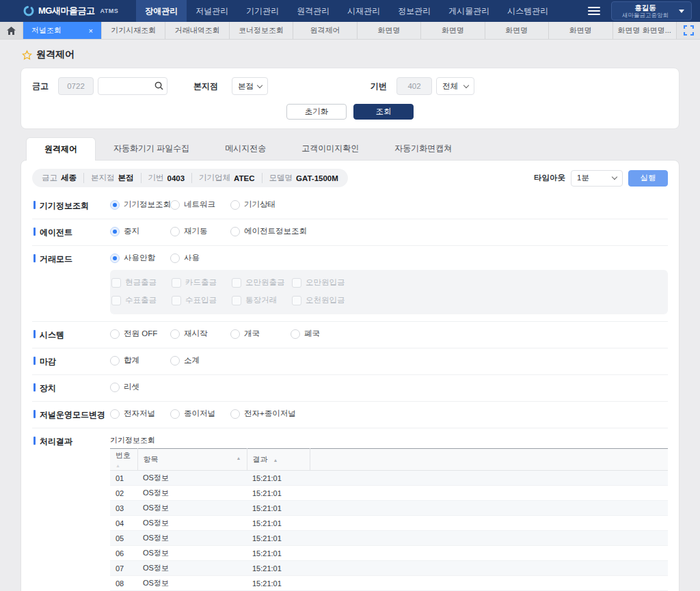  I want to click on table-row: 03OS정보15:21:01, so click(389, 508).